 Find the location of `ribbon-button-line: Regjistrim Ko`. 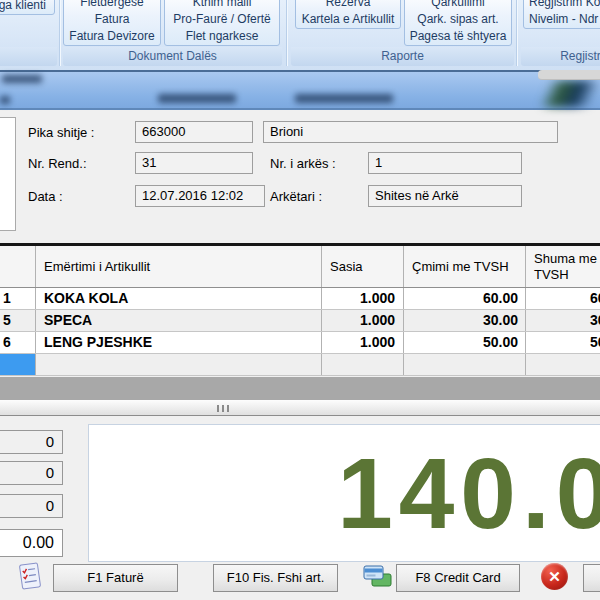

ribbon-button-line: Regjistrim Ko is located at coordinates (562, 6).